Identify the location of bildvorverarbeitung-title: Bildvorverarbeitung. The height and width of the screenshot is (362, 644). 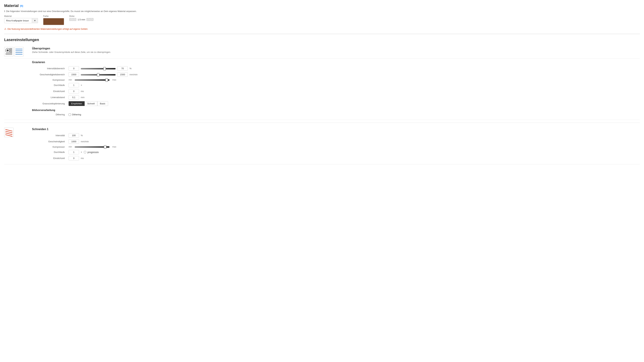
(336, 110).